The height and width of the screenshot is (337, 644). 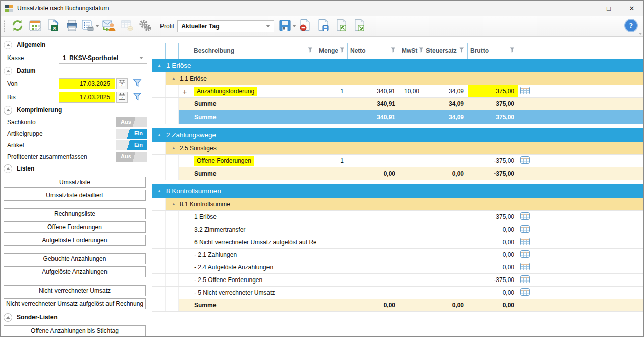 I want to click on export-profile-button, so click(x=360, y=26).